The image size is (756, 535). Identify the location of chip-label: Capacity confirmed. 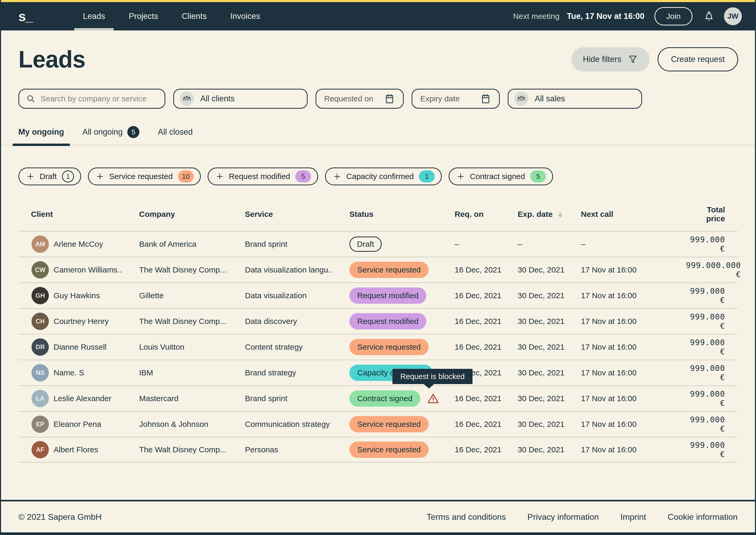
(380, 177).